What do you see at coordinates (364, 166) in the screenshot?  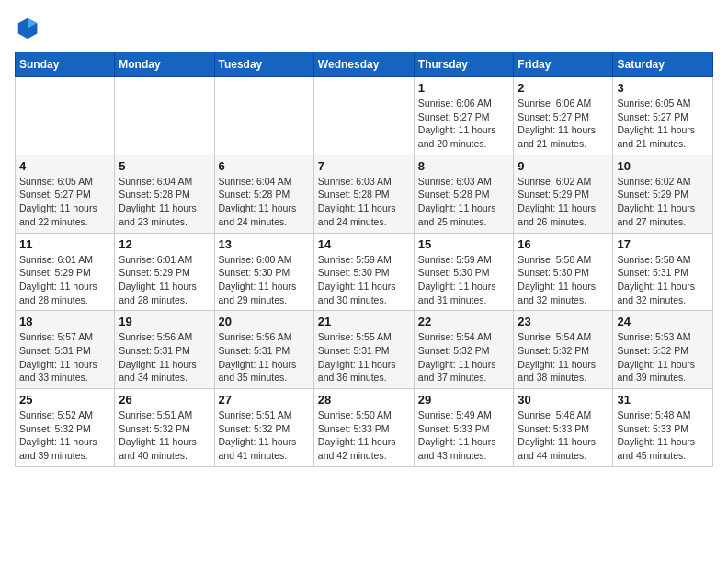 I see `day-number: 7` at bounding box center [364, 166].